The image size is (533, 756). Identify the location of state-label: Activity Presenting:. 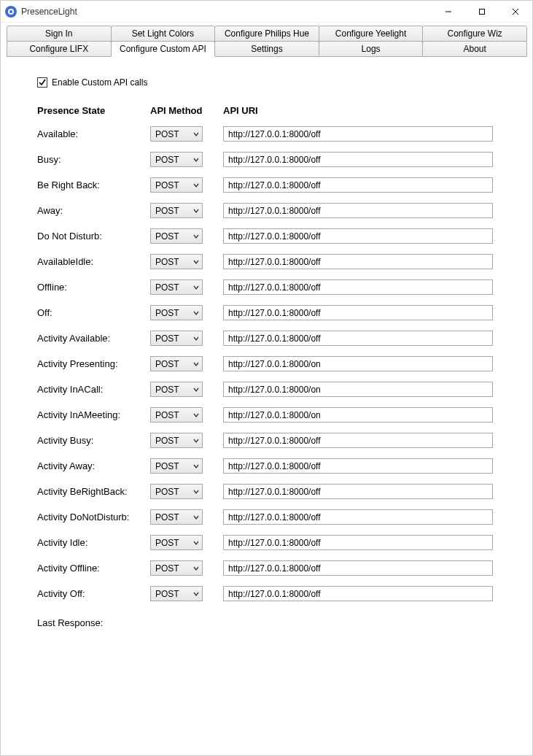
(86, 363).